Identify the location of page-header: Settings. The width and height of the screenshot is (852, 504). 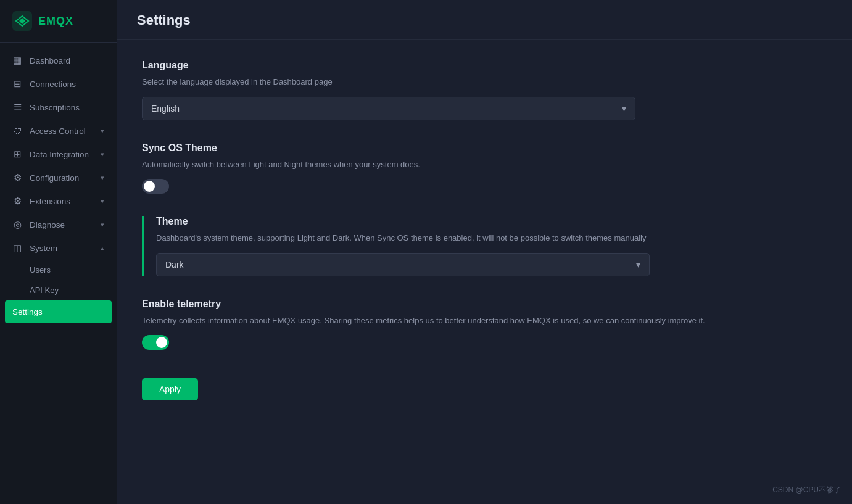
(485, 20).